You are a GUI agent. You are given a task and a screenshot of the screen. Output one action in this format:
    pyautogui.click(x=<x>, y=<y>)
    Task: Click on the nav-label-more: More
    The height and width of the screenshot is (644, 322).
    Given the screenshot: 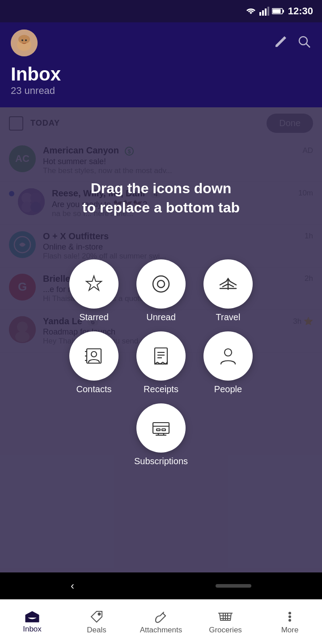 What is the action you would take?
    pyautogui.click(x=290, y=630)
    